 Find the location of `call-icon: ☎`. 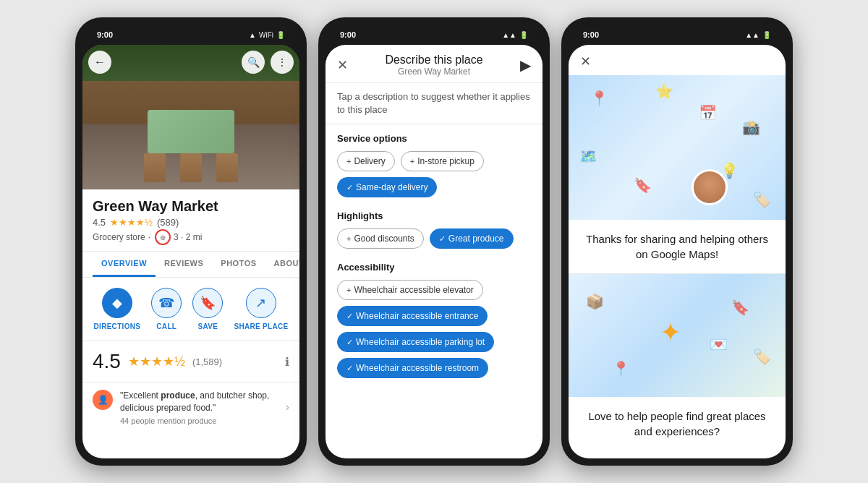

call-icon: ☎ is located at coordinates (166, 303).